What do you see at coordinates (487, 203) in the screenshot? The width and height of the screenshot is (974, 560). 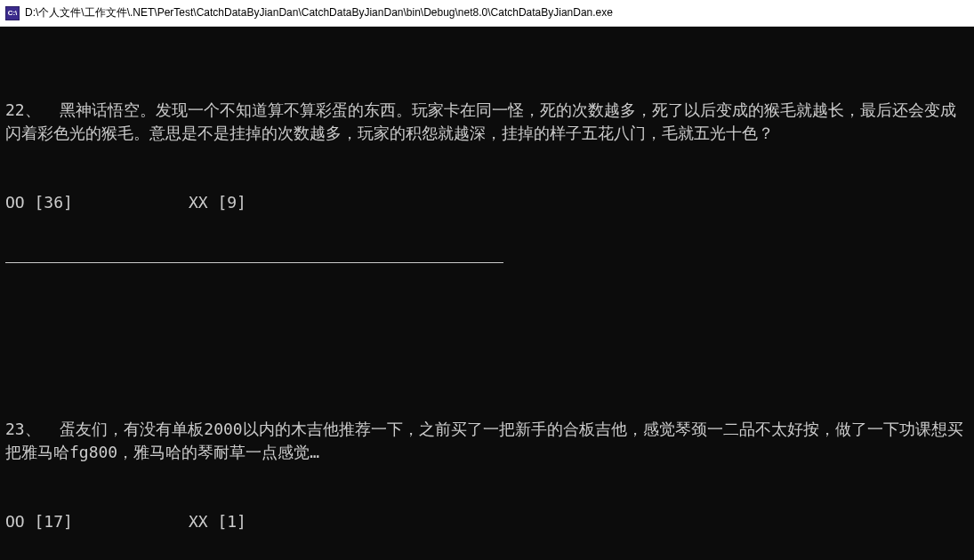 I see `entry-votes: OO [36] XX [9]` at bounding box center [487, 203].